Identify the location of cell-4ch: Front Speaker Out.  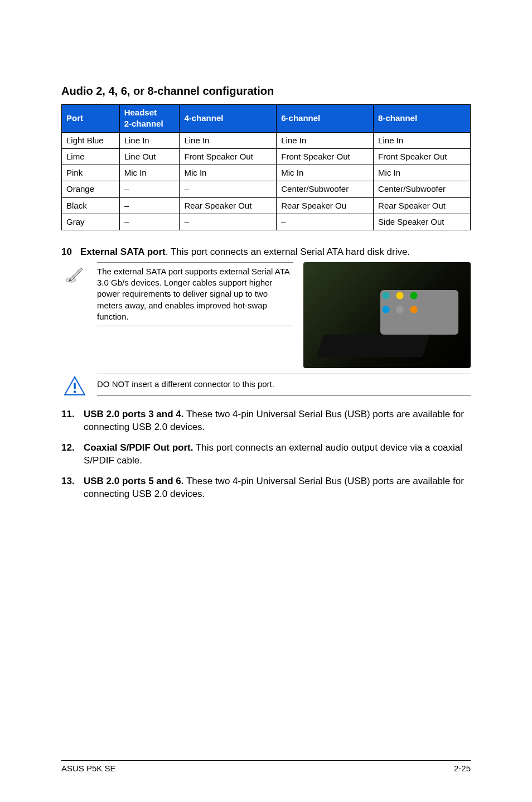
(228, 156).